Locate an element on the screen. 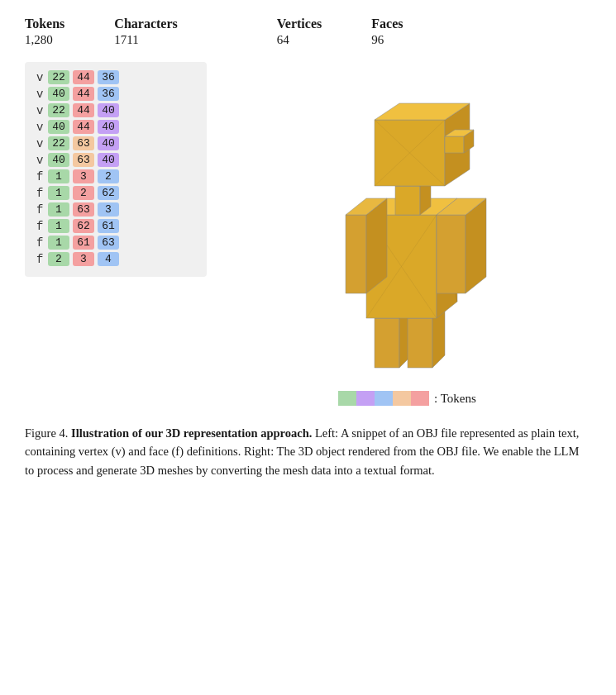 The image size is (616, 695). obj-row: f1633 is located at coordinates (116, 210).